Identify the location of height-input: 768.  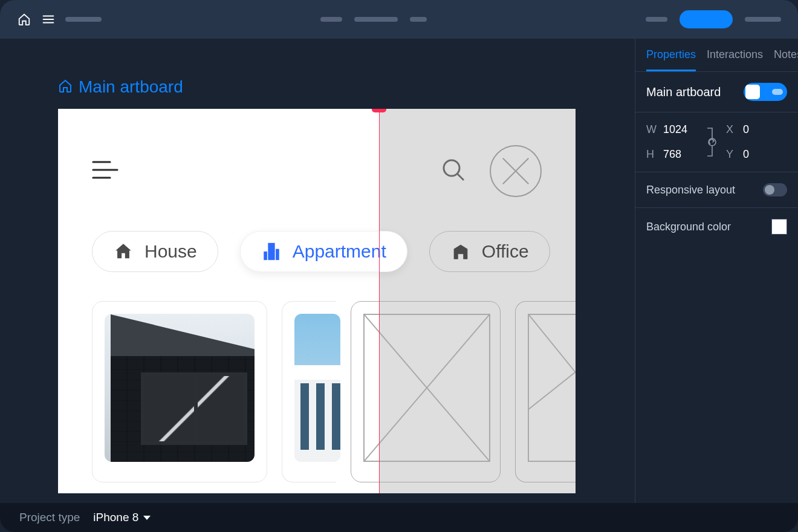
(680, 155).